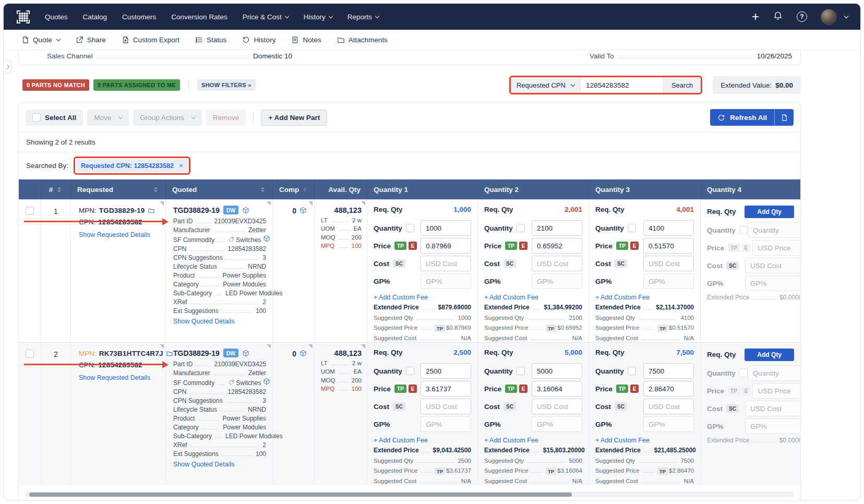 Image resolution: width=864 pixels, height=504 pixels. What do you see at coordinates (293, 189) in the screenshot?
I see `header-comp: Comp` at bounding box center [293, 189].